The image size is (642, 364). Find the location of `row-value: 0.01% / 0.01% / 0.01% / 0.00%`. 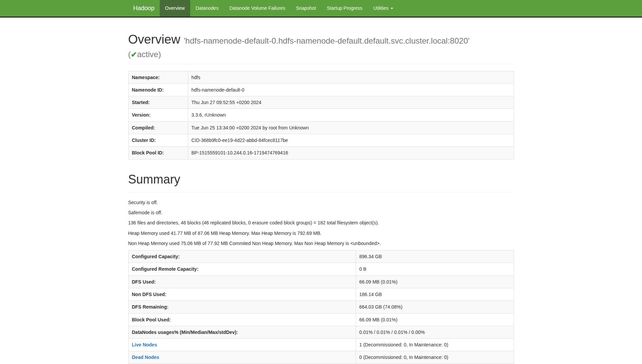

row-value: 0.01% / 0.01% / 0.01% / 0.00% is located at coordinates (435, 332).